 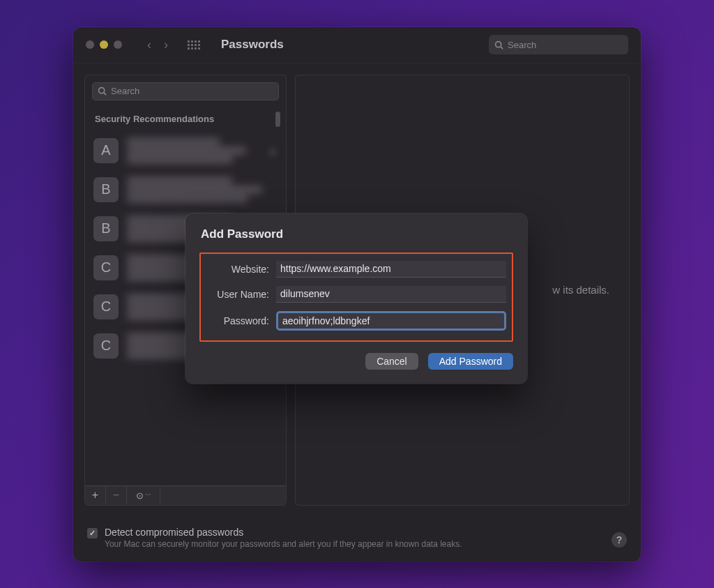 I want to click on checkmark-icon: ✓, so click(x=92, y=533).